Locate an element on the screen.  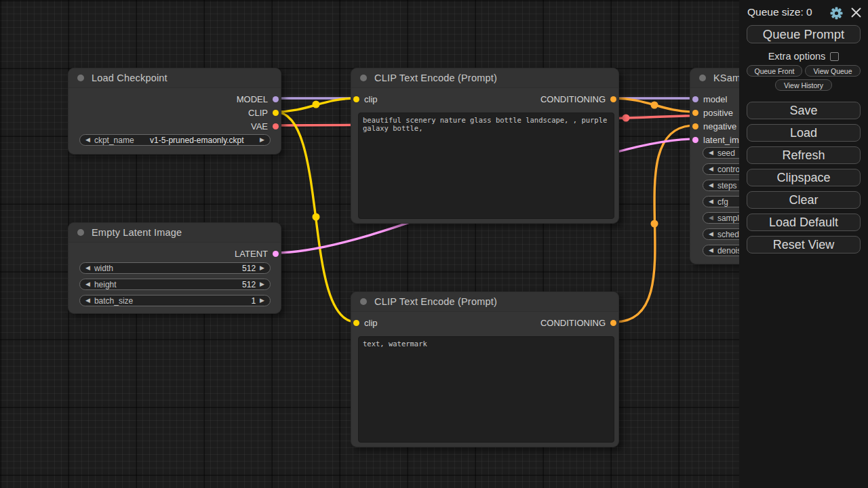
slot-label: CONDITIONING is located at coordinates (573, 99).